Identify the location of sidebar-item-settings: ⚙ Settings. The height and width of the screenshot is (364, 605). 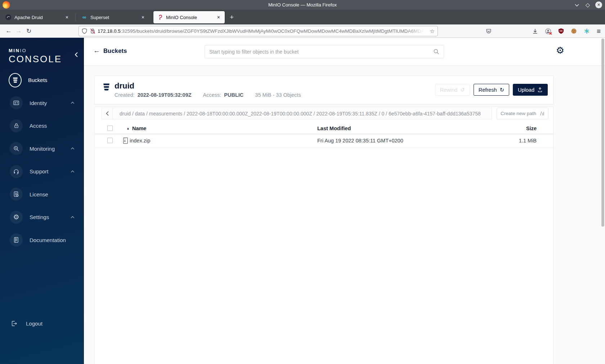
(42, 217).